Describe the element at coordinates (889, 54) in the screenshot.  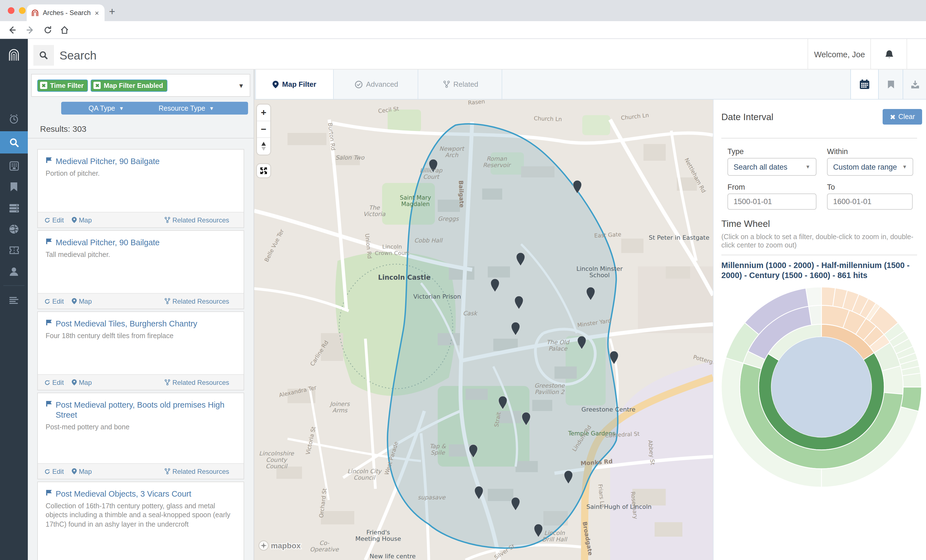
I see `notifications-cell` at that location.